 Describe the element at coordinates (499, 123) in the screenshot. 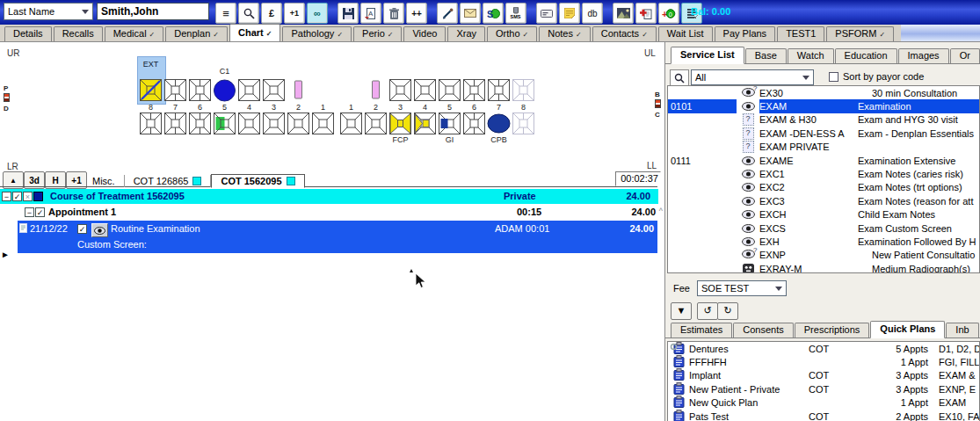

I see `tooth-oval` at that location.